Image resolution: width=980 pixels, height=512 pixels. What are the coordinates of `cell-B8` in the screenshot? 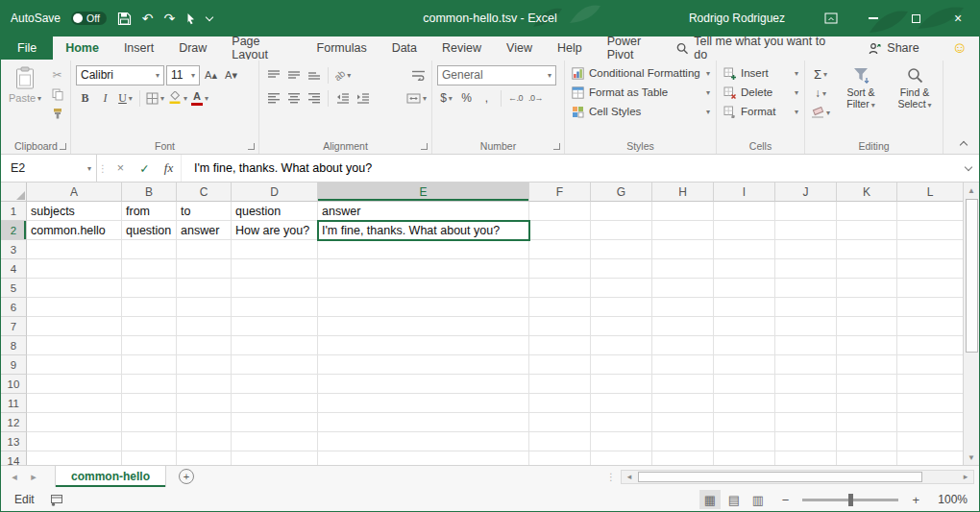 It's located at (150, 346).